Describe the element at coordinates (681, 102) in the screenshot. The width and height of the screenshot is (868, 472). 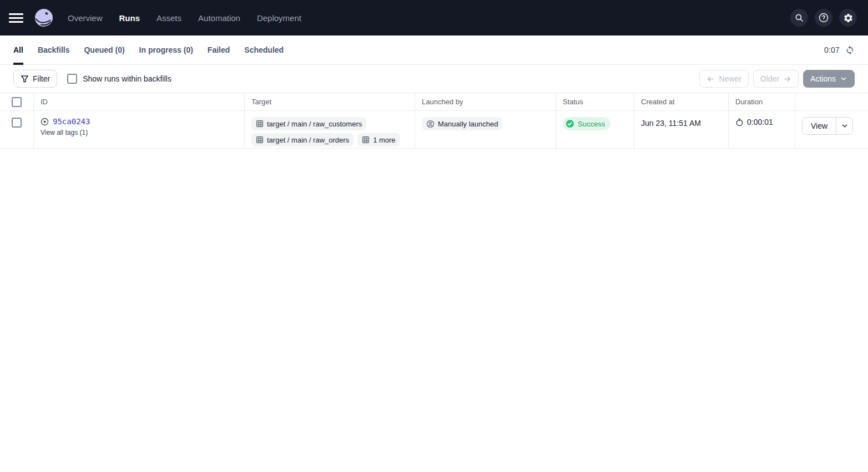
I see `column-header-created-at: Created at` at that location.